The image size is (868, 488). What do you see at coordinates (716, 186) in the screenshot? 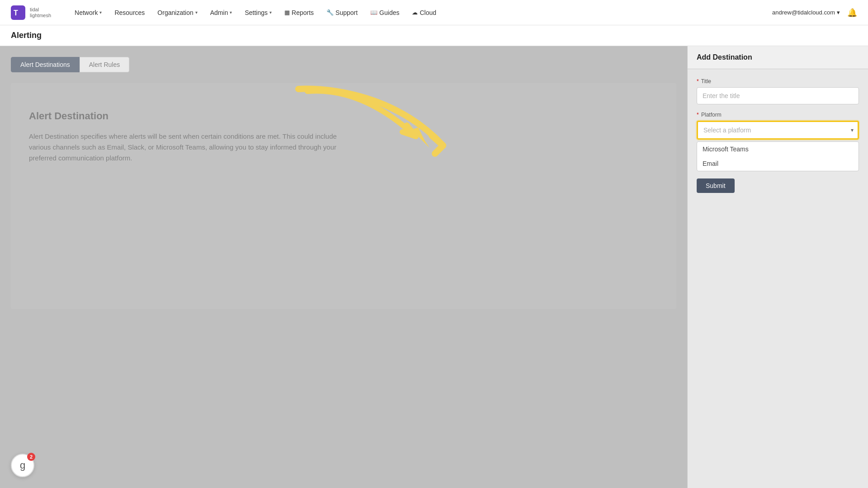
I see `submit-button: Submit` at bounding box center [716, 186].